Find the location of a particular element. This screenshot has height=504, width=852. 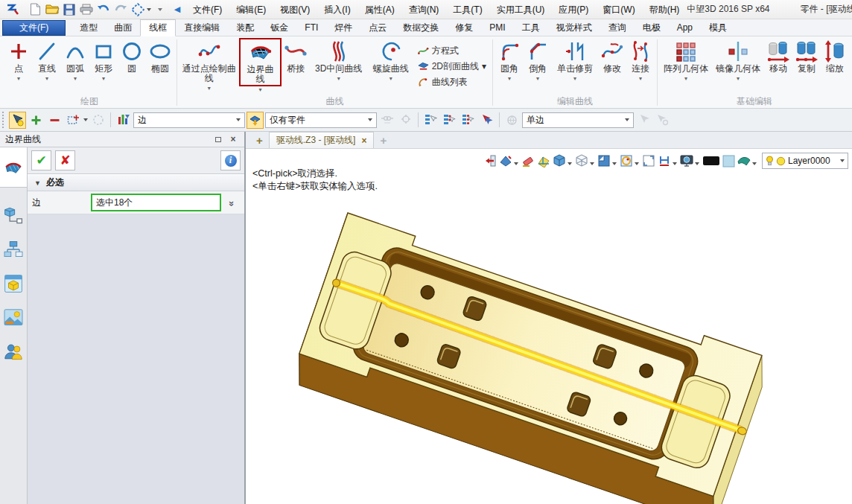

tool-curve-list: 曲线列表 is located at coordinates (452, 82).